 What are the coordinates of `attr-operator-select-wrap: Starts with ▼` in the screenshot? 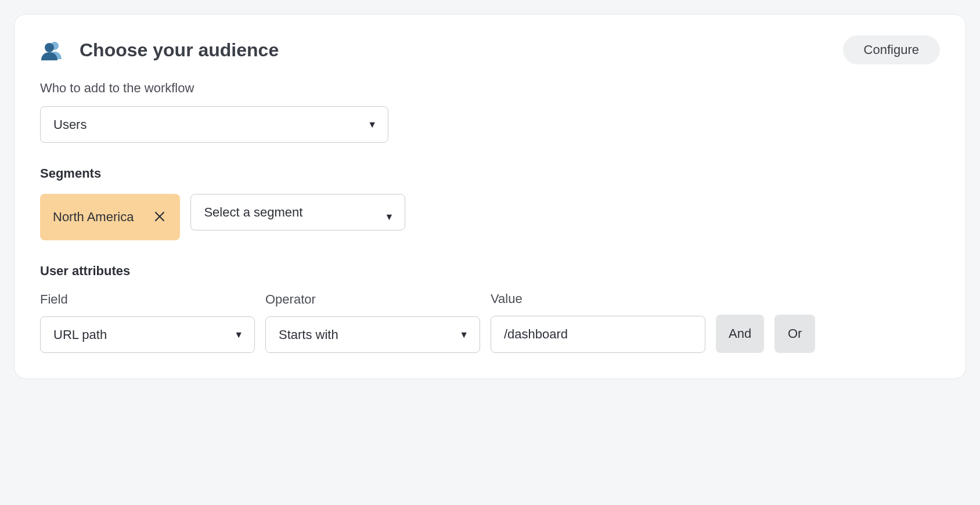 It's located at (373, 334).